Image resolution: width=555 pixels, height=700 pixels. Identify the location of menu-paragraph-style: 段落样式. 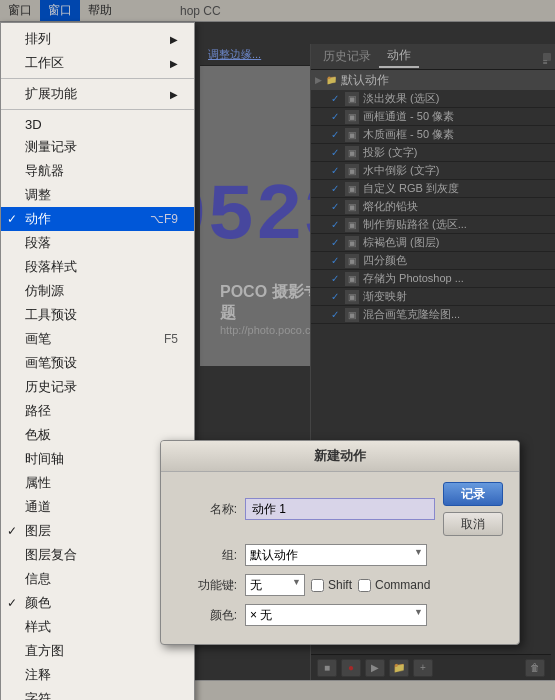
(98, 267).